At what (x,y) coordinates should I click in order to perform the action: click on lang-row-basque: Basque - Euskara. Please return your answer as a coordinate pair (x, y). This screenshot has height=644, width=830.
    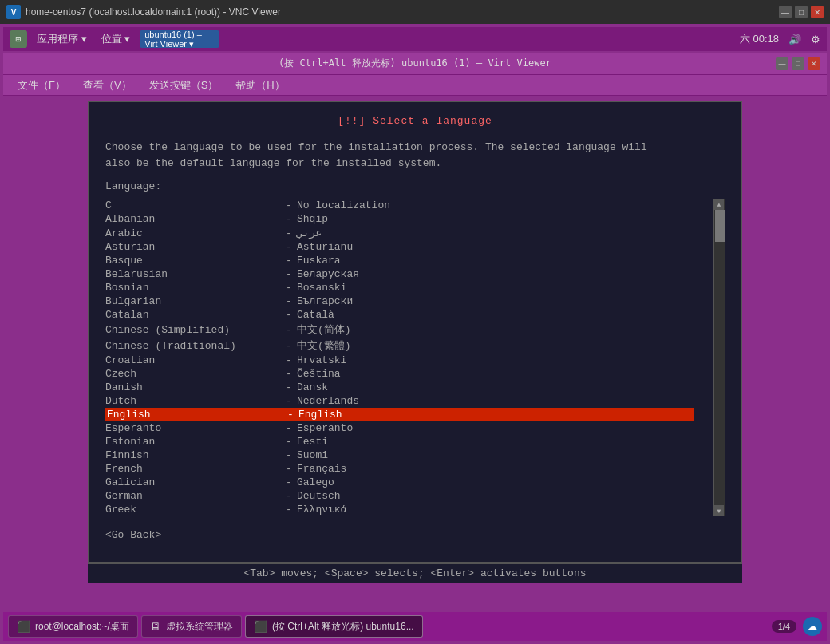
    Looking at the image, I should click on (400, 260).